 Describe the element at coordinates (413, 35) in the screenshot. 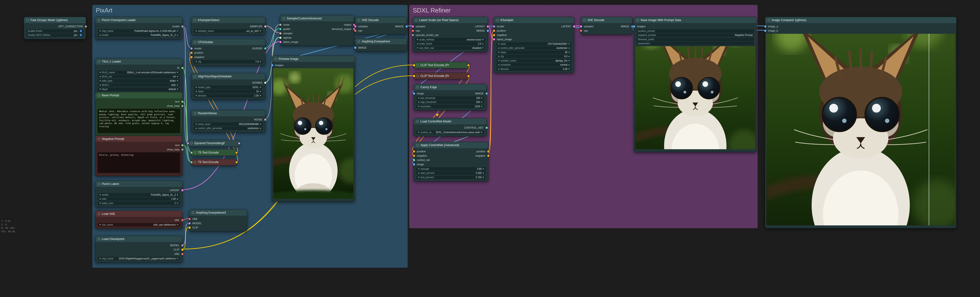

I see `upscale-model-opt-input-port` at that location.